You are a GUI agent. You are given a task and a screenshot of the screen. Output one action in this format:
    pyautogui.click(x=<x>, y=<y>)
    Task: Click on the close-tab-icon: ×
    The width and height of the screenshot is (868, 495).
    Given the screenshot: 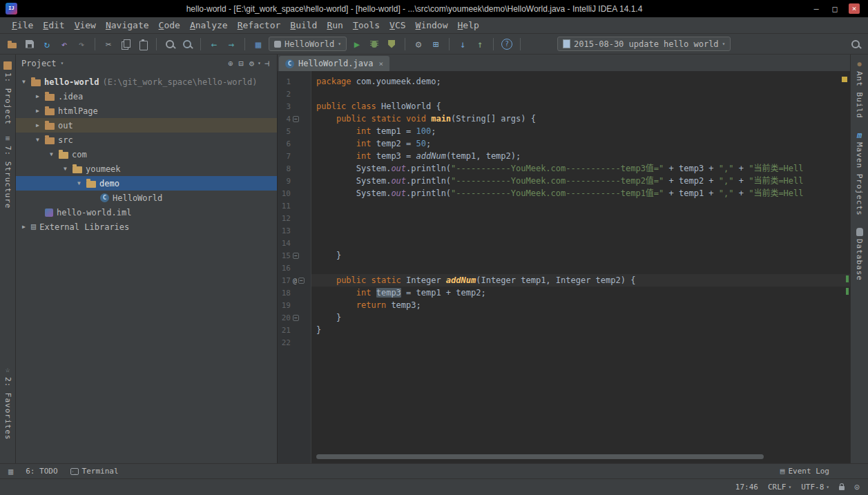 What is the action you would take?
    pyautogui.click(x=381, y=64)
    